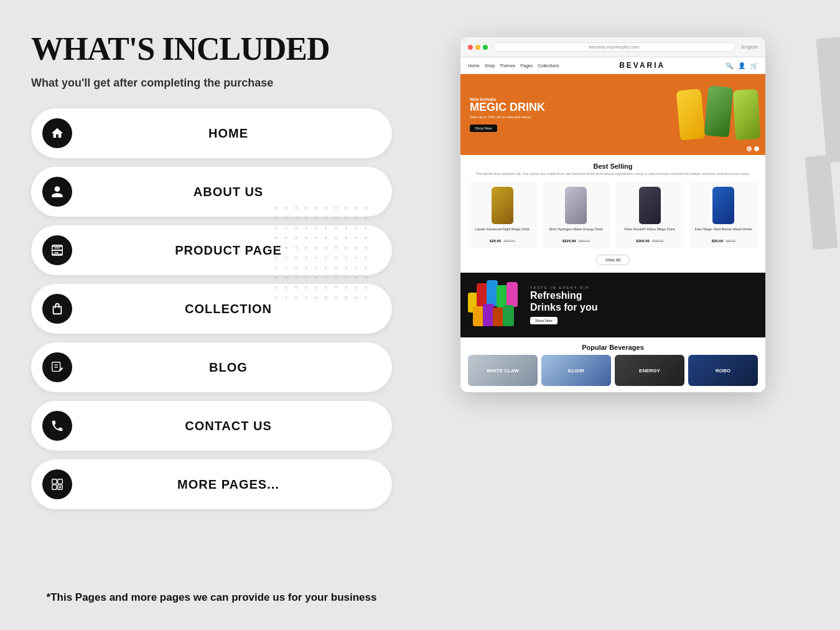 This screenshot has height=630, width=840. Describe the element at coordinates (57, 133) in the screenshot. I see `home-svg` at that location.